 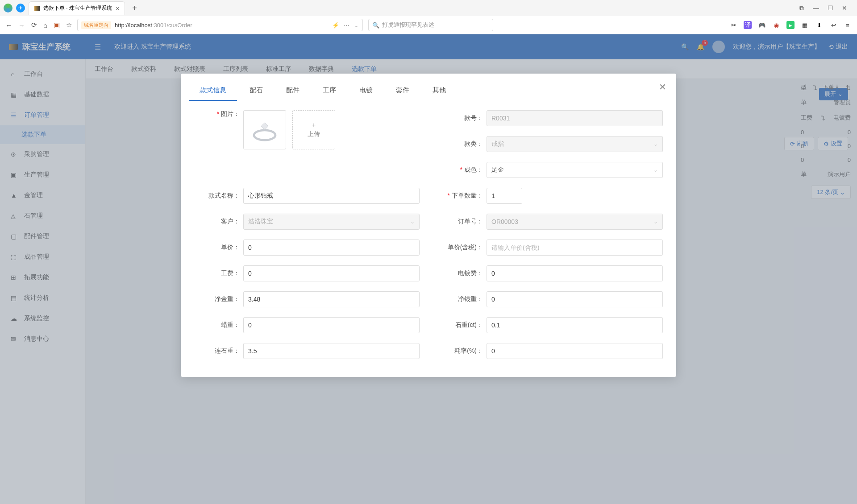 What do you see at coordinates (329, 91) in the screenshot?
I see `modal-tab: 工序` at bounding box center [329, 91].